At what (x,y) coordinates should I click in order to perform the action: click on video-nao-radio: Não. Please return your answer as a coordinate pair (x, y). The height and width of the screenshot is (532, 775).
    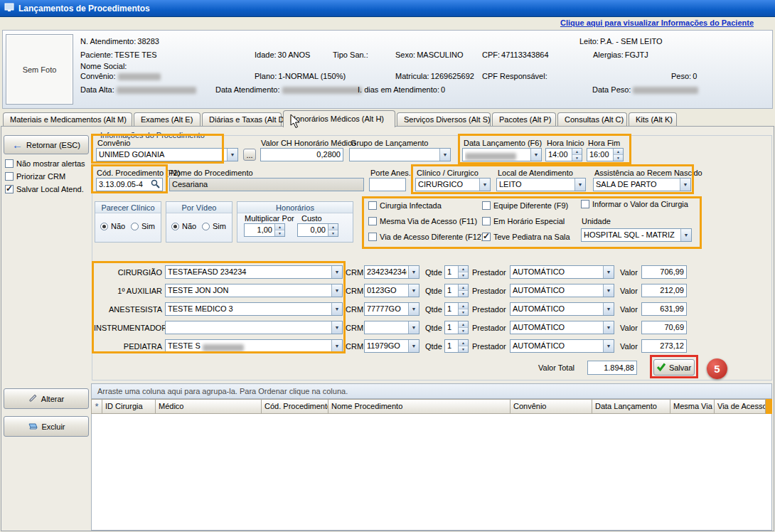
    Looking at the image, I should click on (183, 226).